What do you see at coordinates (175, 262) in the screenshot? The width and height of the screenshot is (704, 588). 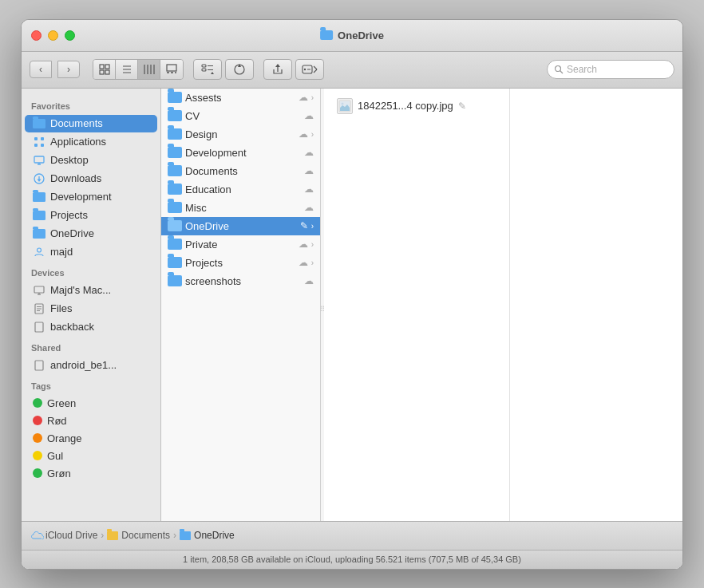 I see `folder-icon-projects` at bounding box center [175, 262].